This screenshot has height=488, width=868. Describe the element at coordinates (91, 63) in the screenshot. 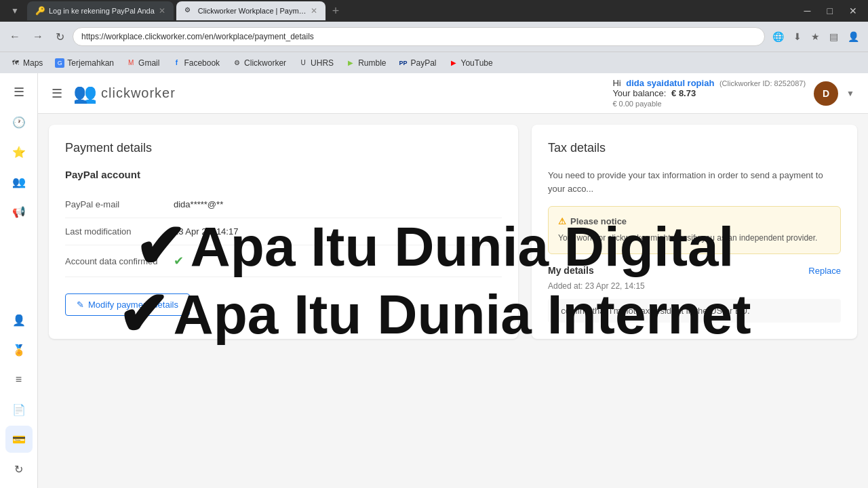

I see `bookmark-terjemahkan-label: Terjemahkan` at that location.